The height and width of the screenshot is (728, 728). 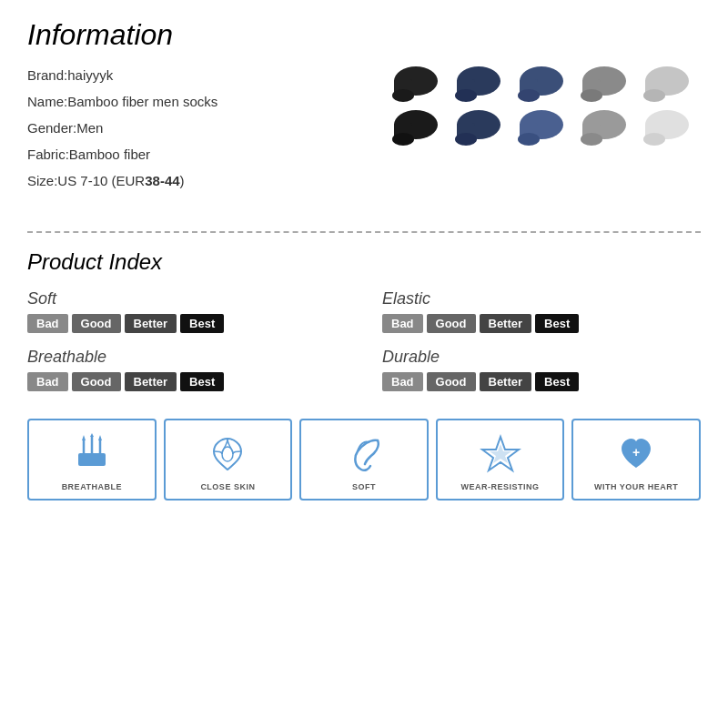 What do you see at coordinates (209, 128) in the screenshot?
I see `gender-info: Gender:Men` at bounding box center [209, 128].